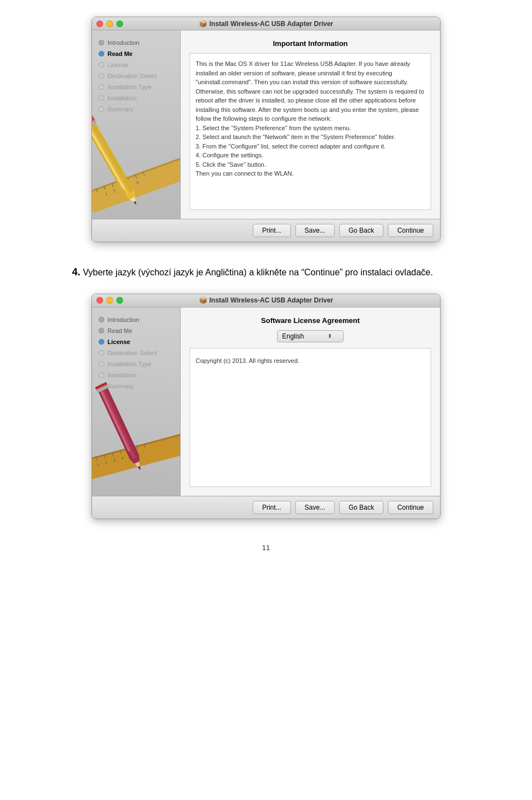 The image size is (532, 800). Describe the element at coordinates (136, 375) in the screenshot. I see `sidebar-item-installation-2: Installation` at that location.